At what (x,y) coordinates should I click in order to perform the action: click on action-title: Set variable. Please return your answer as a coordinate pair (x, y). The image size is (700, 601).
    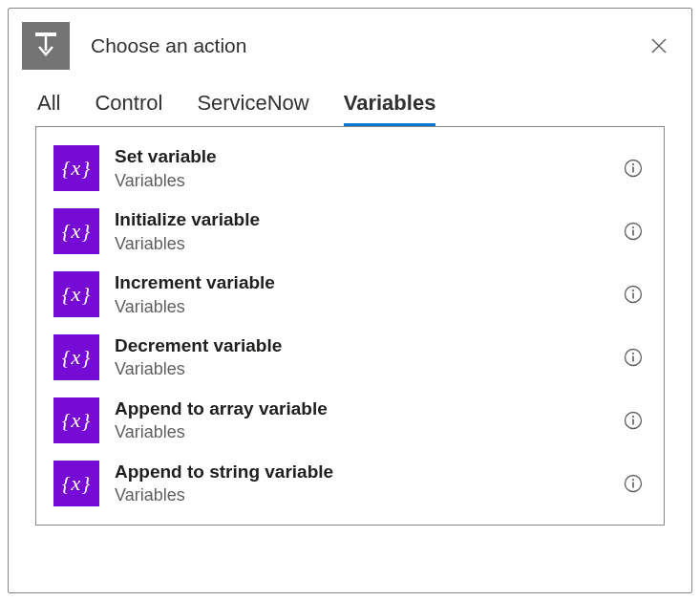
    Looking at the image, I should click on (359, 157).